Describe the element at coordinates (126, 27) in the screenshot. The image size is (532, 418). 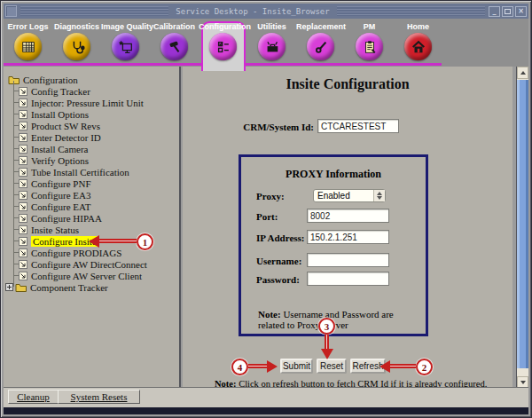
I see `toolbar-label: Image Quality` at that location.